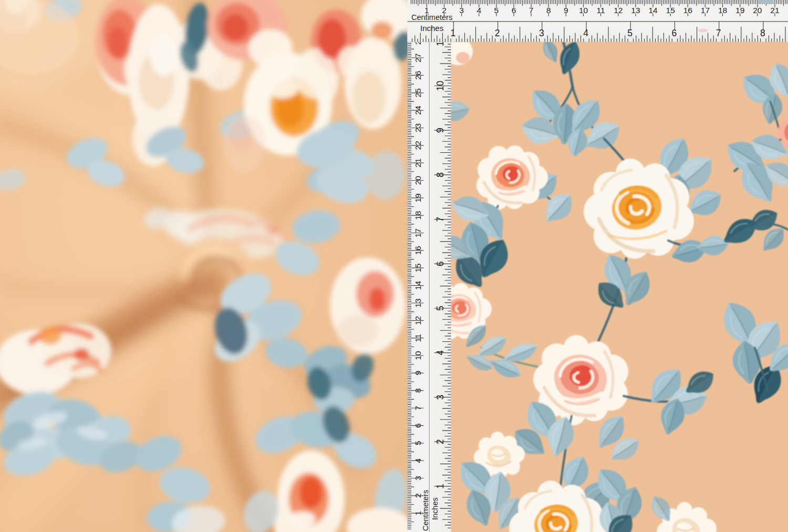  What do you see at coordinates (418, 58) in the screenshot?
I see `svg-text: 27` at bounding box center [418, 58].